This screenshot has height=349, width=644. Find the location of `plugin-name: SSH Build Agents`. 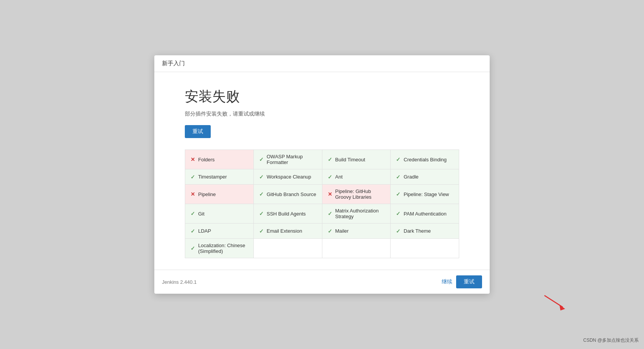

plugin-name: SSH Build Agents is located at coordinates (287, 214).